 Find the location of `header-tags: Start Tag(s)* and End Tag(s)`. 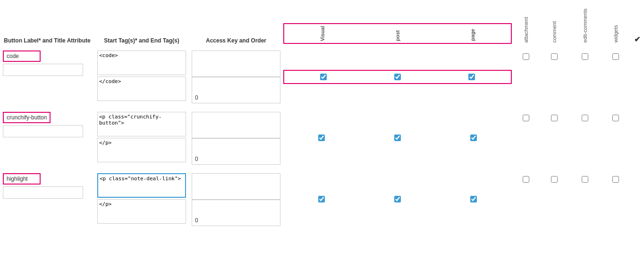

header-tags: Start Tag(s)* and End Tag(s) is located at coordinates (142, 26).